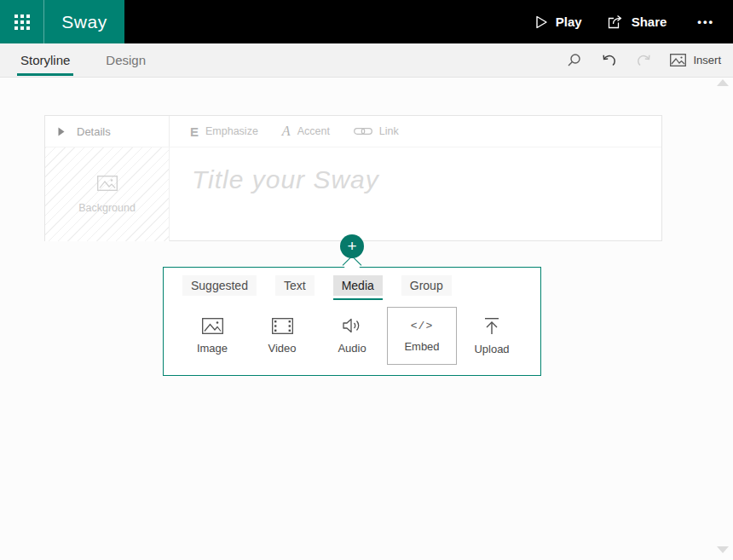 The width and height of the screenshot is (733, 560). I want to click on topbar-actions: Play Share •••, so click(634, 22).